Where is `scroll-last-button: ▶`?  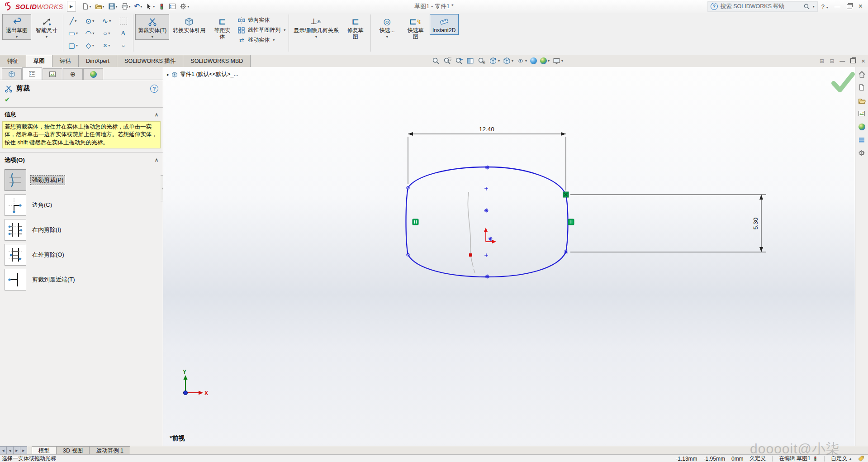
scroll-last-button: ▶ is located at coordinates (24, 451).